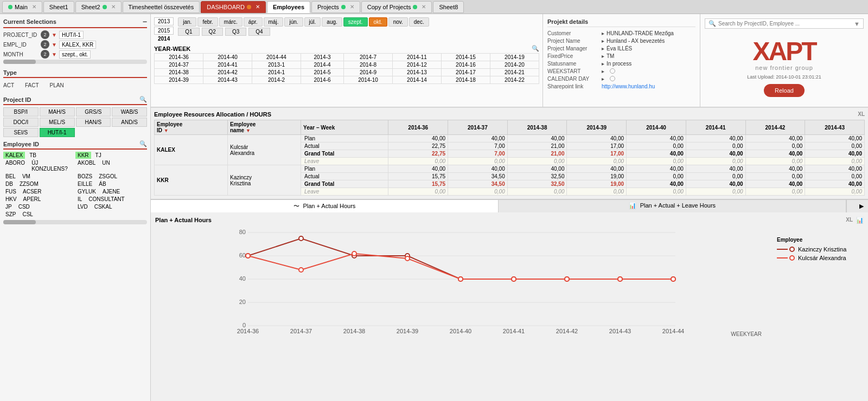 The image size is (868, 401). I want to click on emp-id-jp: JP, so click(9, 207).